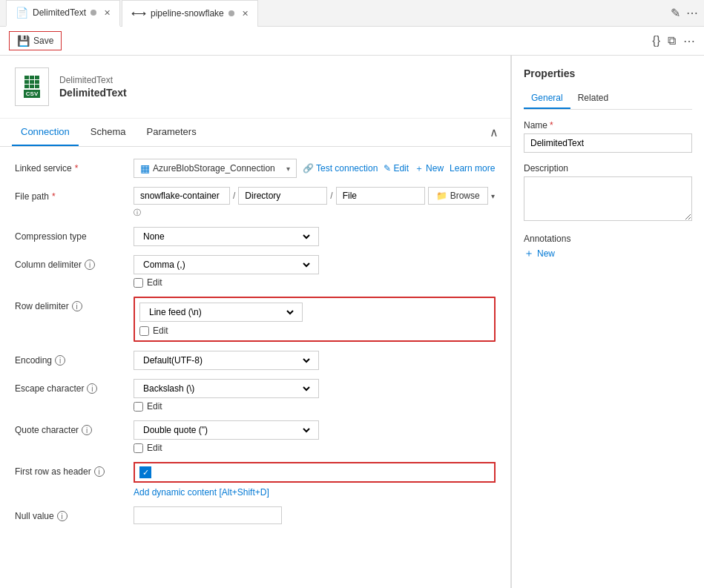 This screenshot has width=704, height=588. What do you see at coordinates (139, 13) in the screenshot?
I see `pipeline-tab-icon: ⟷` at bounding box center [139, 13].